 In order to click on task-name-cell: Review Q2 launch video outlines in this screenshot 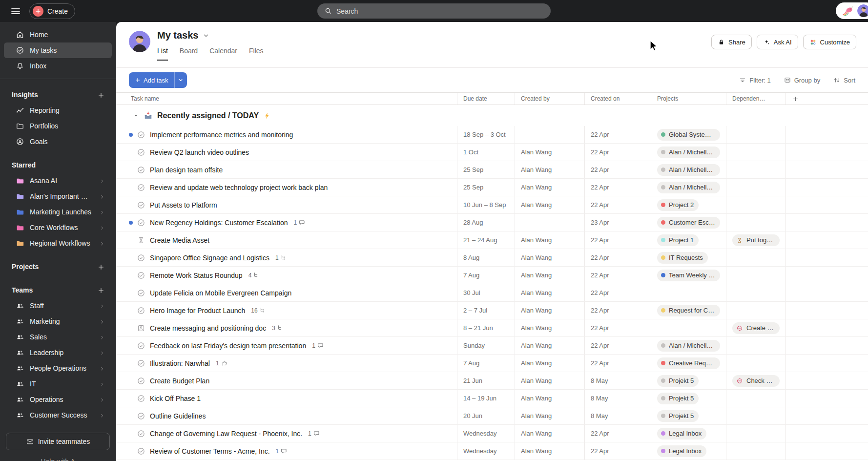, I will do `click(287, 152)`.